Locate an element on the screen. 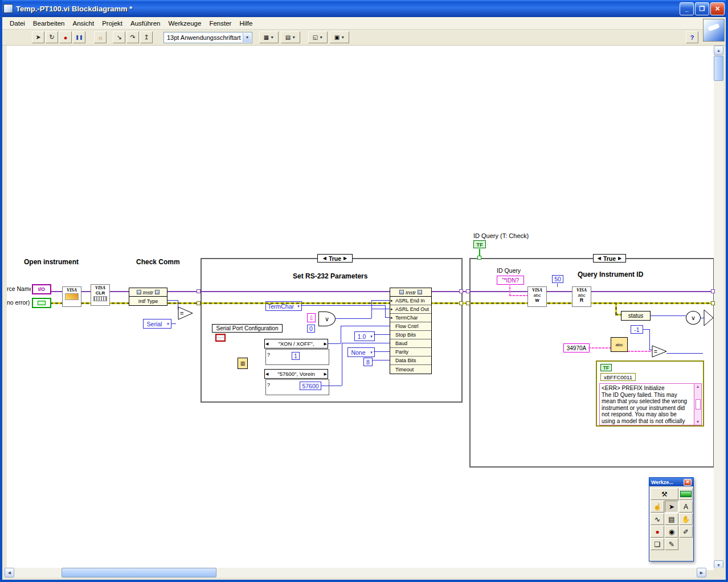 This screenshot has width=728, height=582. abort-button: ● is located at coordinates (66, 38).